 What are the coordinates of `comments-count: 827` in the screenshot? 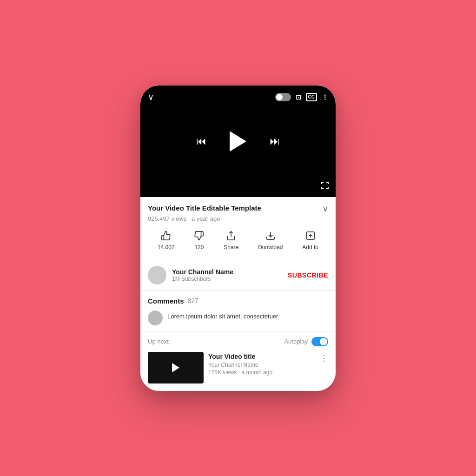 It's located at (193, 301).